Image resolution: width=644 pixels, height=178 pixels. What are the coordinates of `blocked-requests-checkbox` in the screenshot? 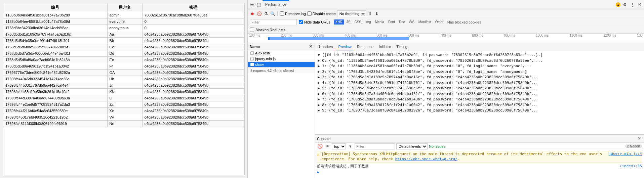 It's located at (252, 30).